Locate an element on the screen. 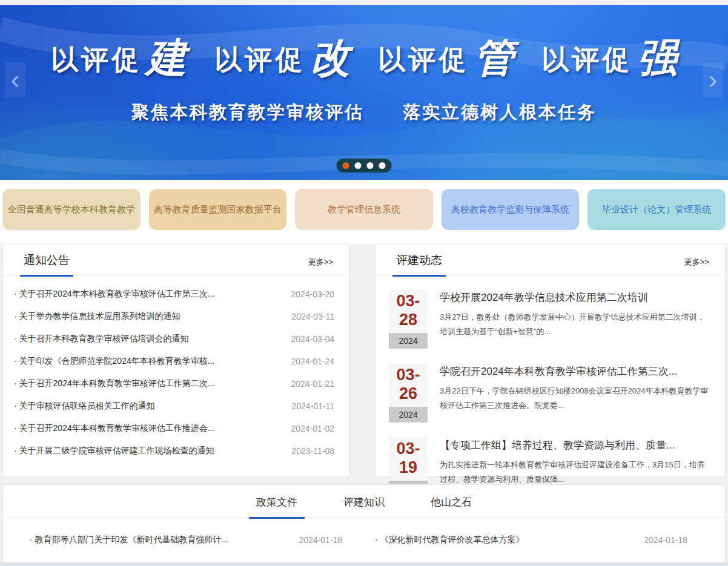  news-item-title: 学校开展2024年教学信息技术应用第二次培训 is located at coordinates (575, 298).